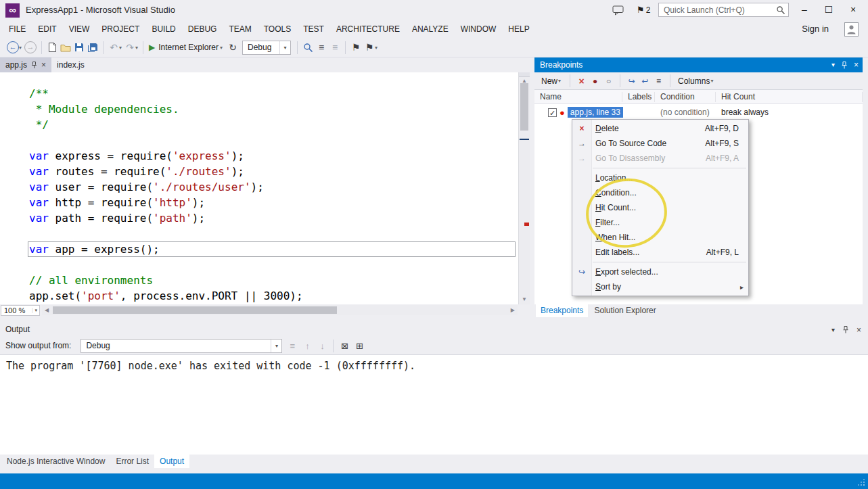  I want to click on new-file-icon, so click(52, 47).